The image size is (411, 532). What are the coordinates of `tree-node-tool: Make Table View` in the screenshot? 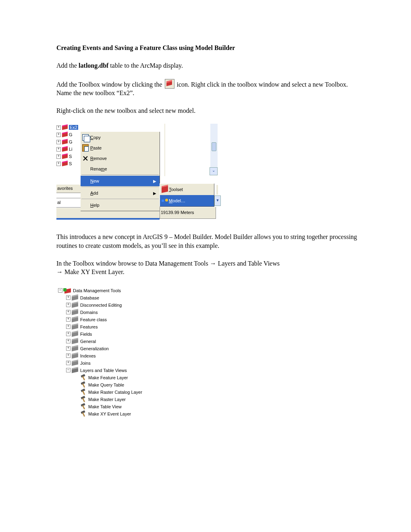 It's located at (114, 407).